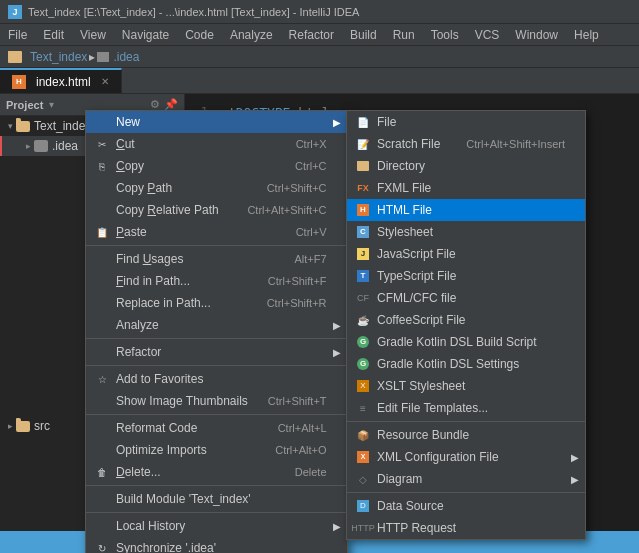  Describe the element at coordinates (471, 479) in the screenshot. I see `submenu-diagram-label: Diagram` at that location.